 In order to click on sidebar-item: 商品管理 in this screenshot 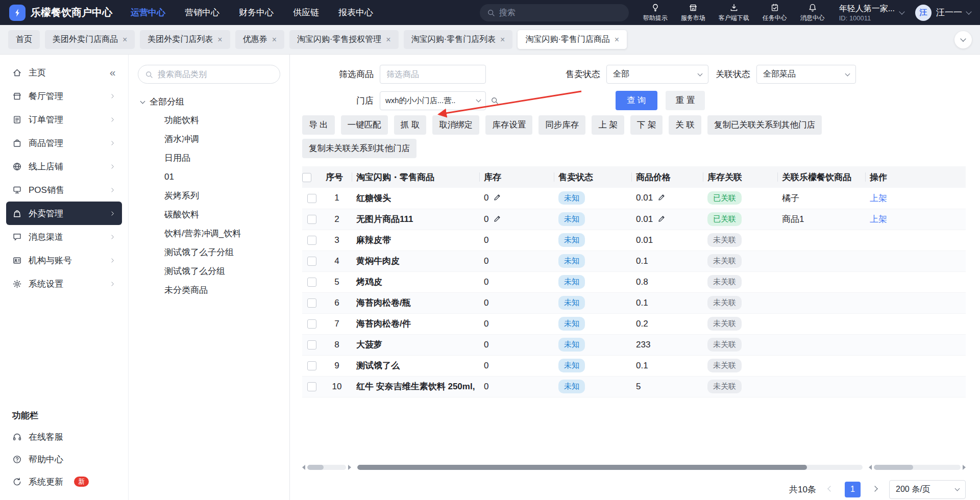, I will do `click(64, 143)`.